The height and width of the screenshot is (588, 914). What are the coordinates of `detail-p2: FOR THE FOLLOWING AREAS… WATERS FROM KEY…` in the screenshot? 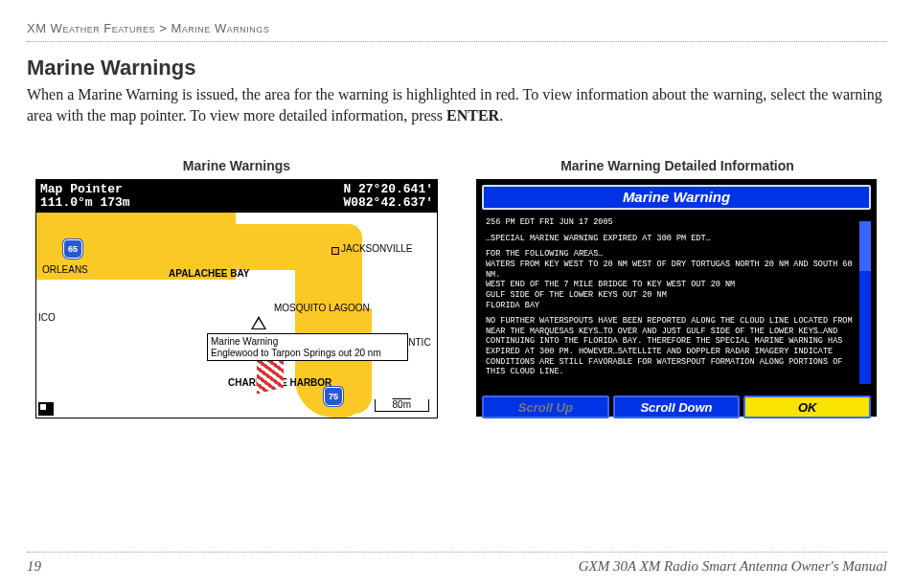 It's located at (671, 280).